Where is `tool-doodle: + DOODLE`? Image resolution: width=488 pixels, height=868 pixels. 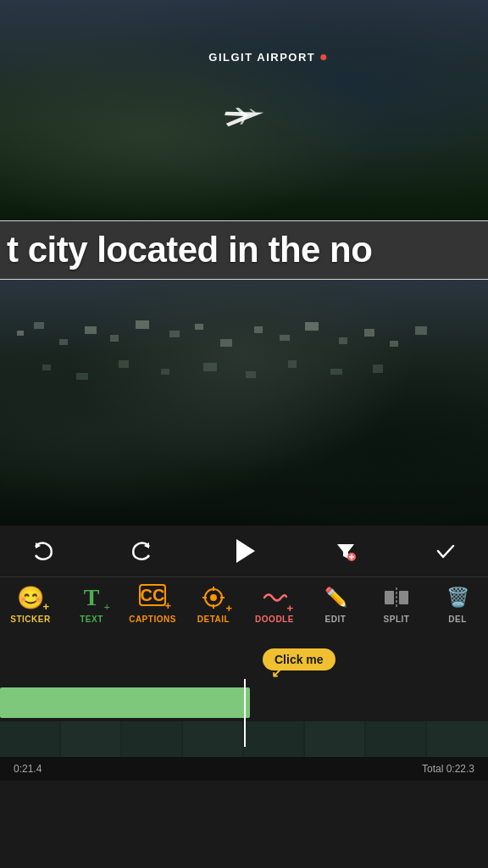
tool-doodle: + DOODLE is located at coordinates (274, 604).